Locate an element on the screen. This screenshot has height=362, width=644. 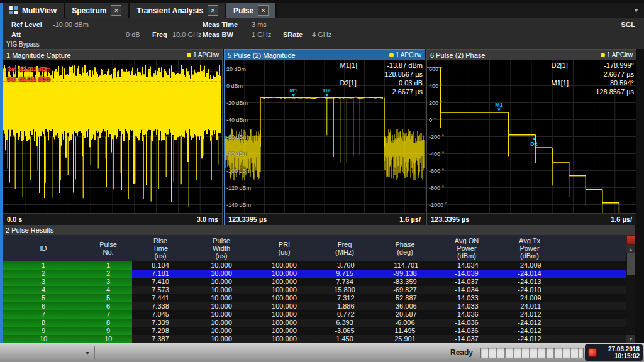
table-cell: -24.009 is located at coordinates (530, 265).